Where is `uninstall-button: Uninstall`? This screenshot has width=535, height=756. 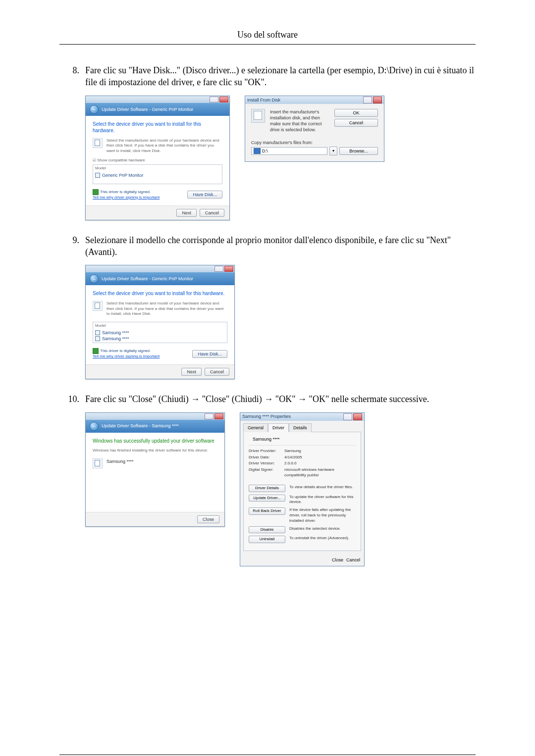 uninstall-button: Uninstall is located at coordinates (267, 540).